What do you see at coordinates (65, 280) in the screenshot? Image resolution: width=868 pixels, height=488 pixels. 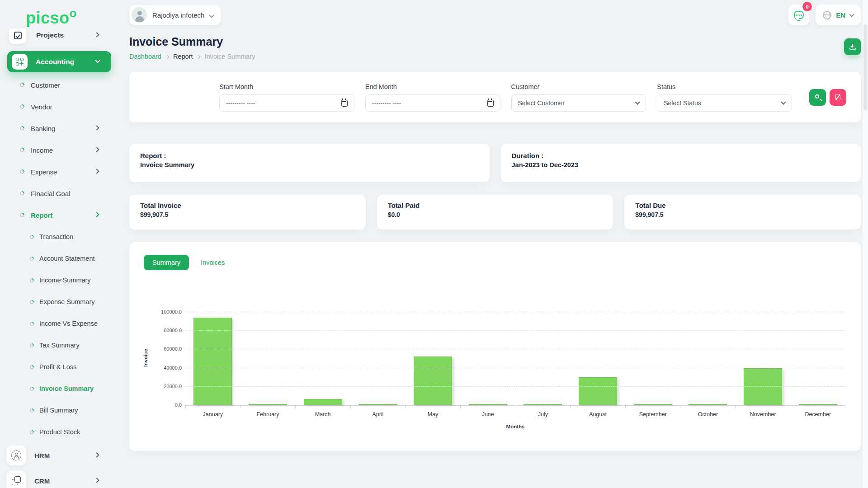 I see `sidebar-report-item-label: Income Summary` at bounding box center [65, 280].